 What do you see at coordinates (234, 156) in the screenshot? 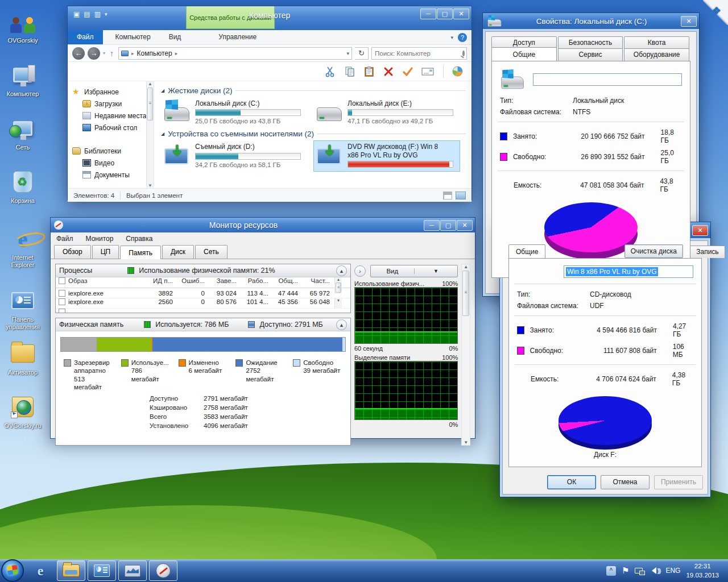
I see `drive-d-tile: ➜ Съемный диск (D:) 34,2 ГБ свободно из …` at bounding box center [234, 156].